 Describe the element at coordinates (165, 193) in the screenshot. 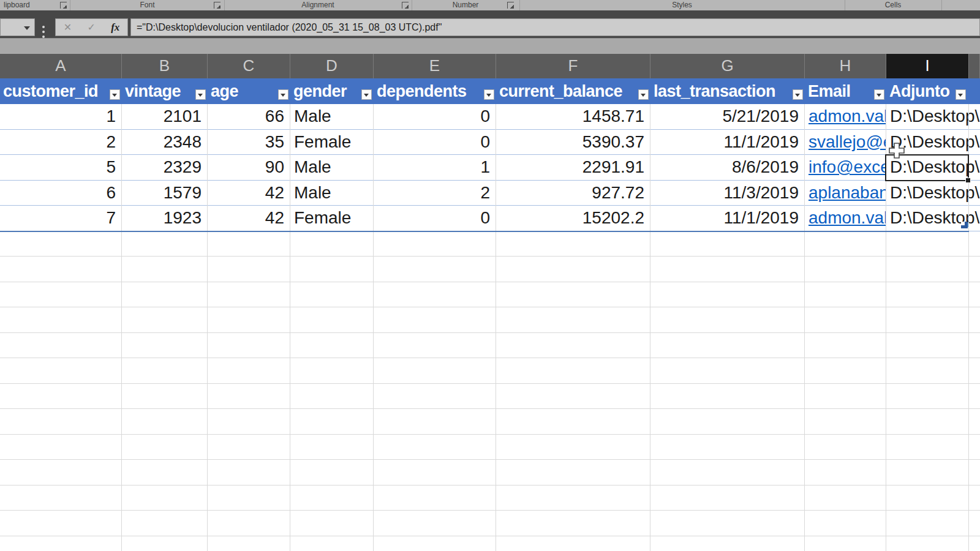

I see `cell-vintage: 1579` at that location.